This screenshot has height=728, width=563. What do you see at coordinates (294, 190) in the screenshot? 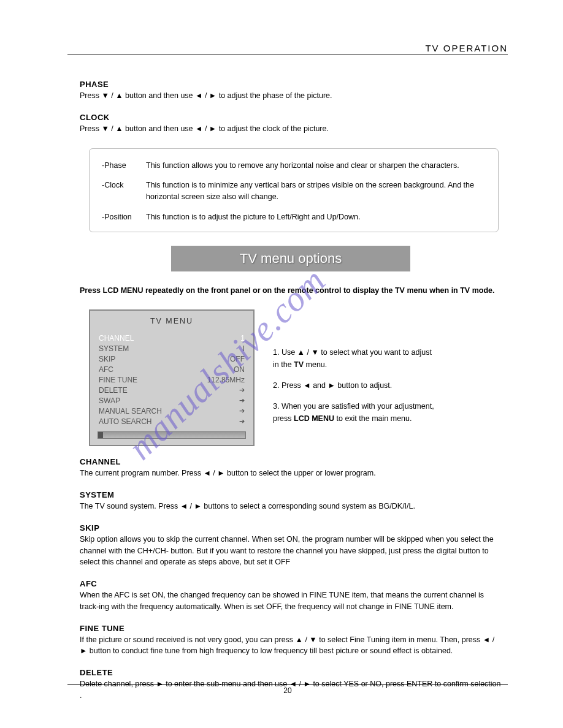
I see `definitions-box: -Phase This function allows you to remov…` at bounding box center [294, 190].